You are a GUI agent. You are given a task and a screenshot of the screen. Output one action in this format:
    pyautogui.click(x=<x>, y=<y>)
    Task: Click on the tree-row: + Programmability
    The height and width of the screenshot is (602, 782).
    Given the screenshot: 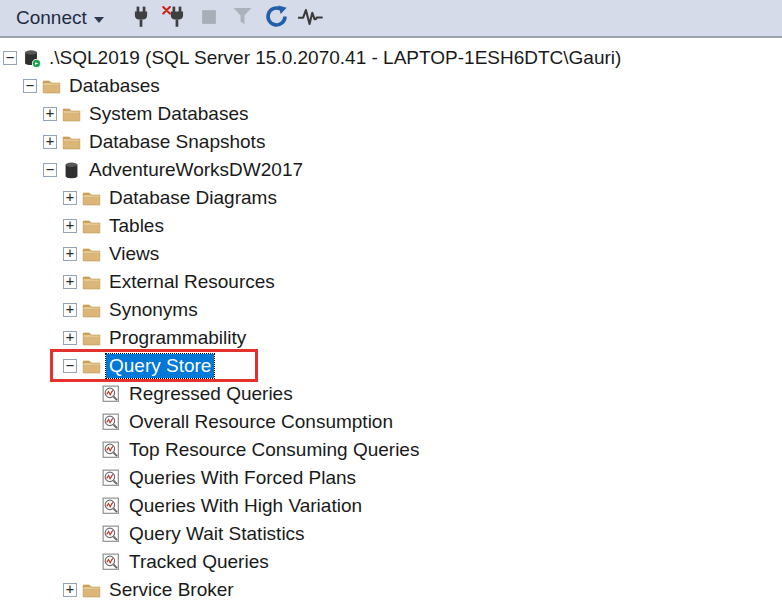 What is the action you would take?
    pyautogui.click(x=391, y=338)
    